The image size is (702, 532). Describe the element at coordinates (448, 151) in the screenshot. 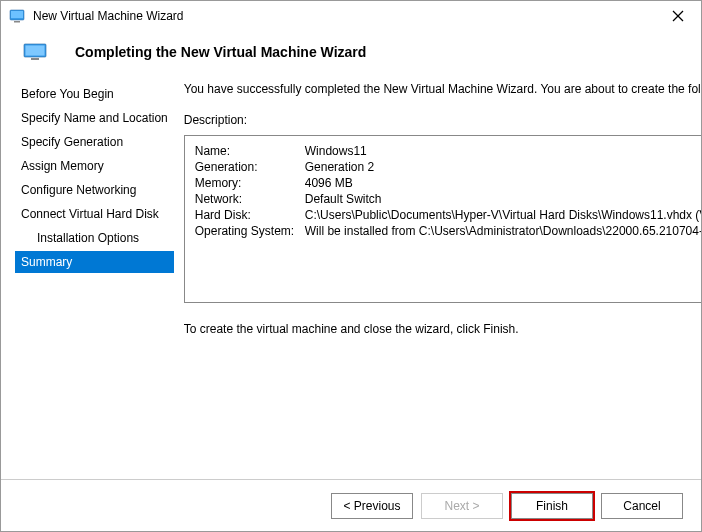

I see `summary-row-name: Name: Windows11` at that location.